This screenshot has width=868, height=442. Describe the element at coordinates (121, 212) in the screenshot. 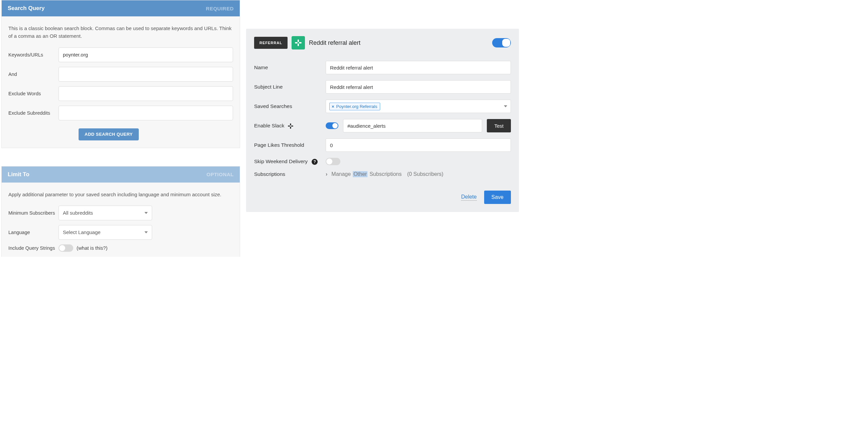

I see `limit-to-panel: Limit To OPTIONAL Apply additional param…` at that location.